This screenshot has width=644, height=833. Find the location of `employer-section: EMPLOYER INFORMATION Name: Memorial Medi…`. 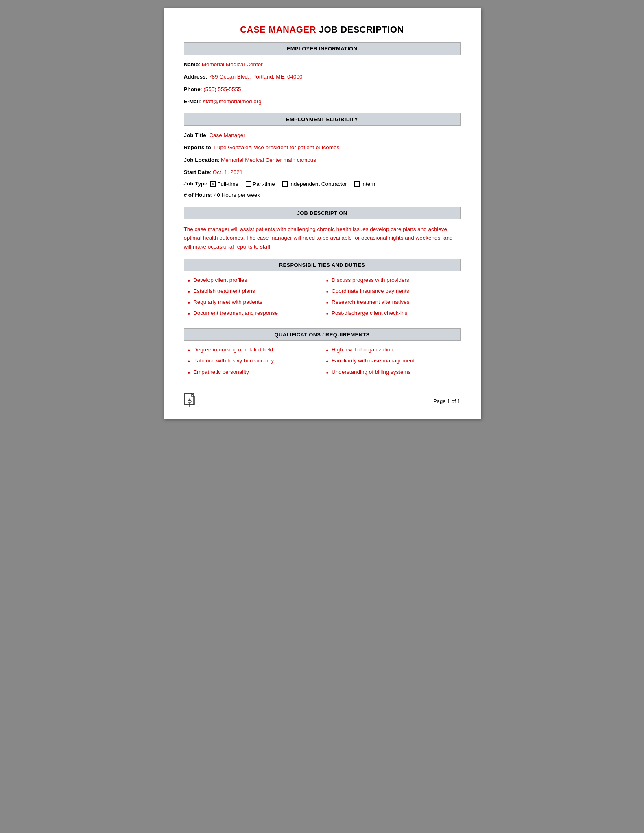

employer-section: EMPLOYER INFORMATION Name: Memorial Medi… is located at coordinates (322, 74).